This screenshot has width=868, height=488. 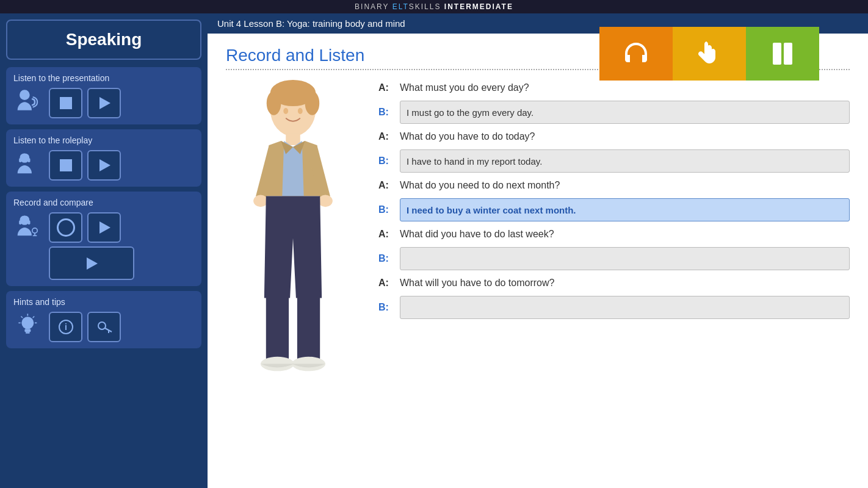 I want to click on q-label-4: A:, so click(x=386, y=283).